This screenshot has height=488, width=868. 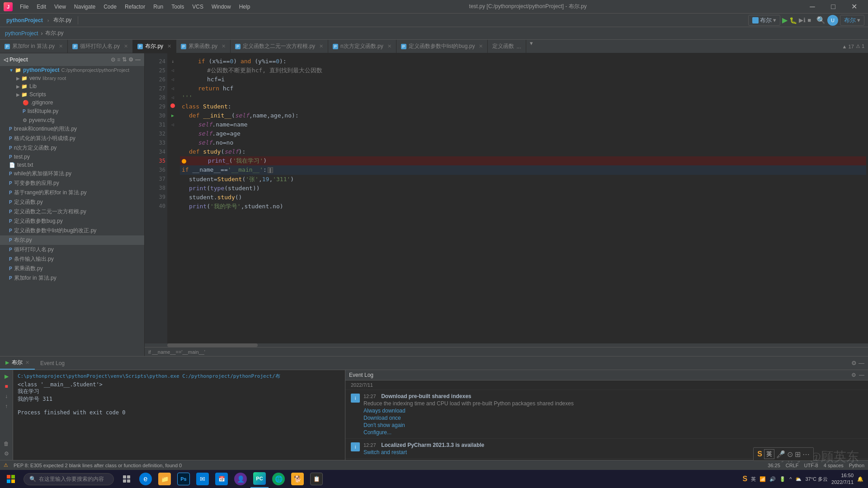 I want to click on taskbar-mail: ✉, so click(x=203, y=479).